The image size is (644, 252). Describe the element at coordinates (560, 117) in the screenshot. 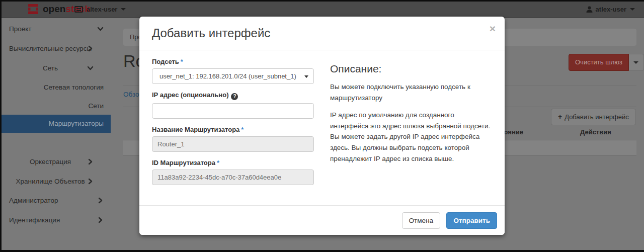

I see `plus-icon: +` at that location.